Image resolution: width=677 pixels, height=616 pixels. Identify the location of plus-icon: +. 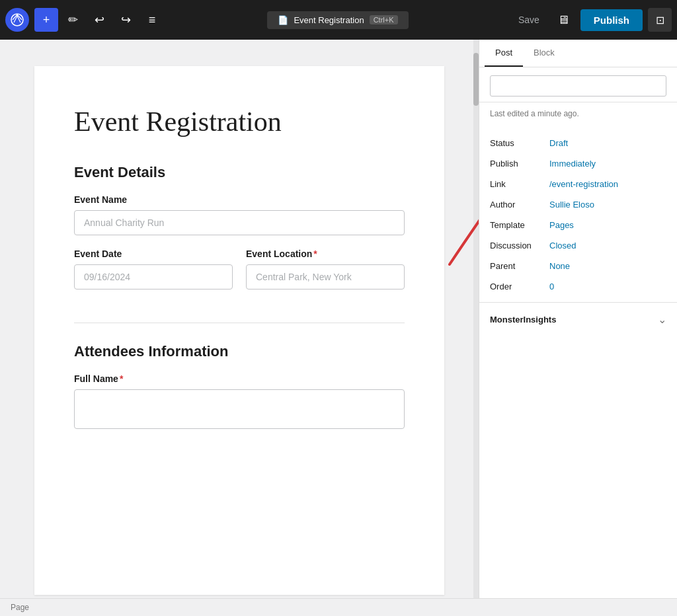
(46, 20).